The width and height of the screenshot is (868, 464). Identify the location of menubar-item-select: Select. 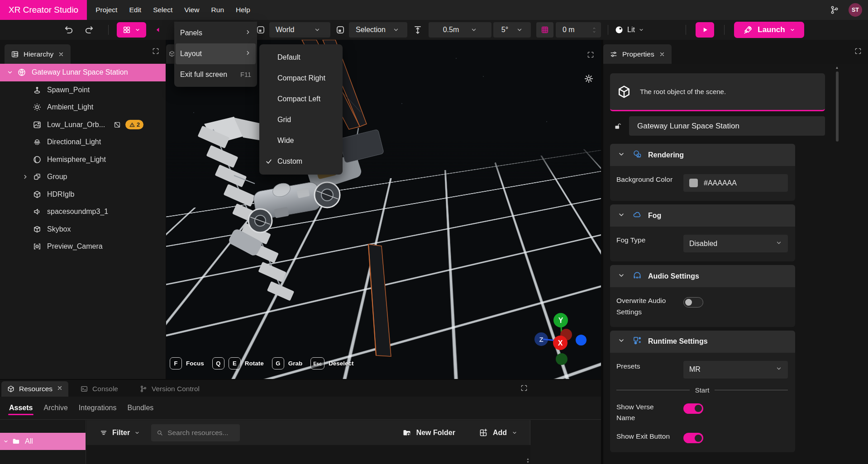
(163, 10).